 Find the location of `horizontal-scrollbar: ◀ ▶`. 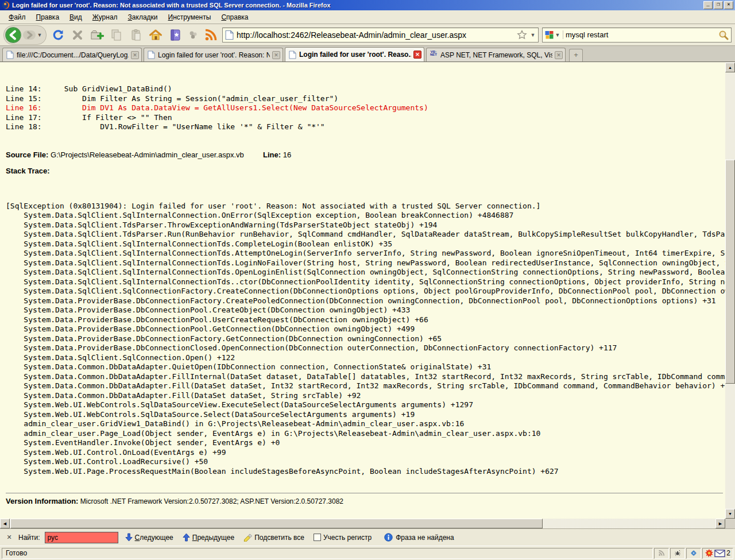

horizontal-scrollbar: ◀ ▶ is located at coordinates (363, 524).